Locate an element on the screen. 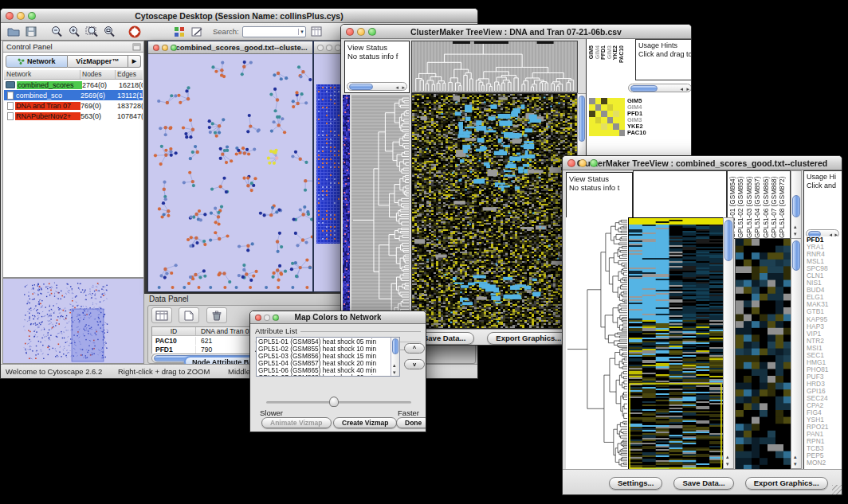 The image size is (848, 504). heatmap-canvas is located at coordinates (676, 344).